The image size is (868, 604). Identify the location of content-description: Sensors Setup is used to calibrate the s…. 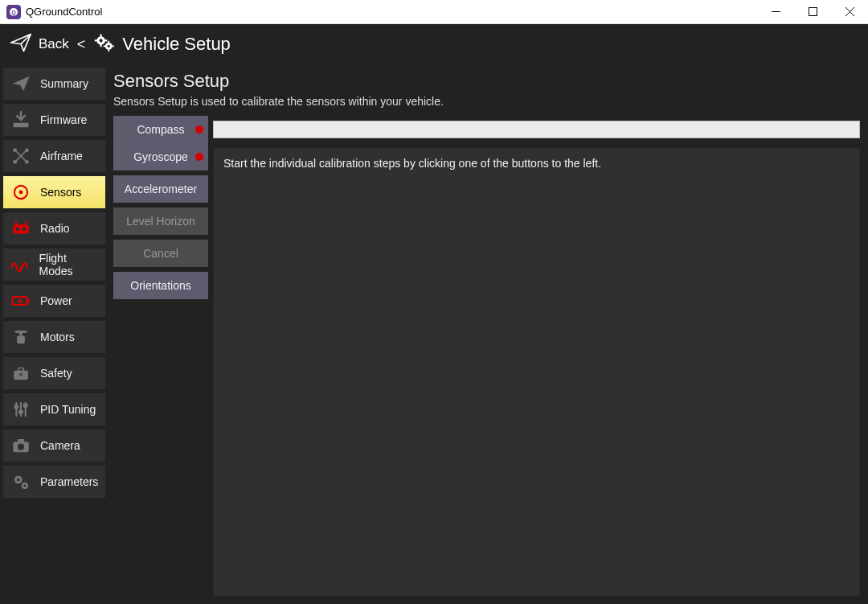
(487, 101).